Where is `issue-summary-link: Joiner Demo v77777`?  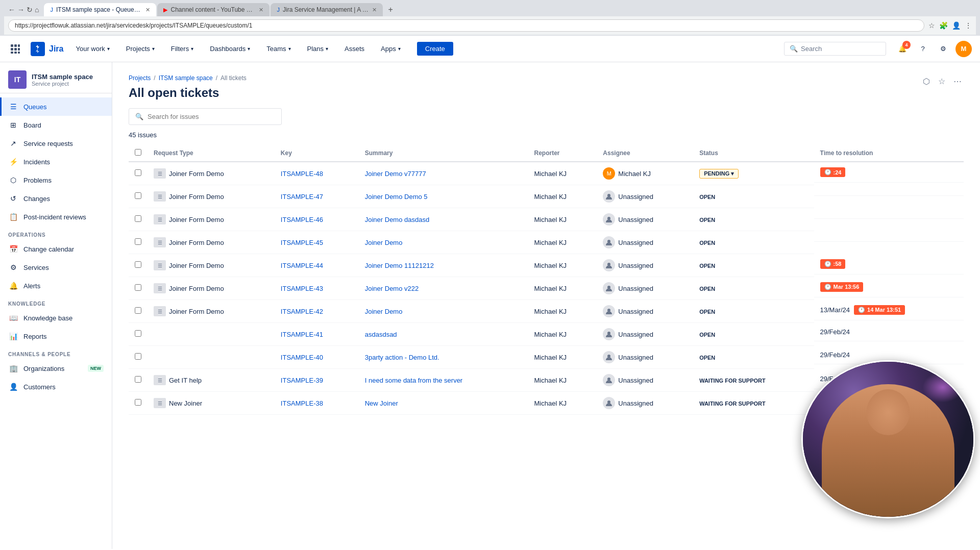
issue-summary-link: Joiner Demo v77777 is located at coordinates (396, 173).